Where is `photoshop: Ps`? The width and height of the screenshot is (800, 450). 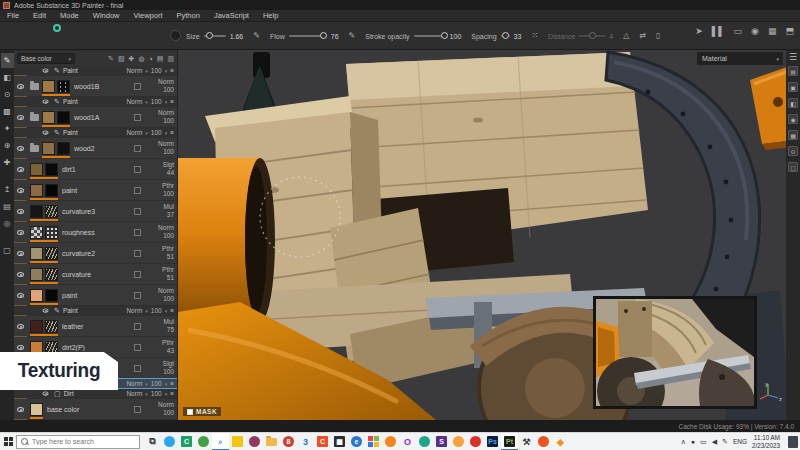
photoshop: Ps is located at coordinates (492, 442).